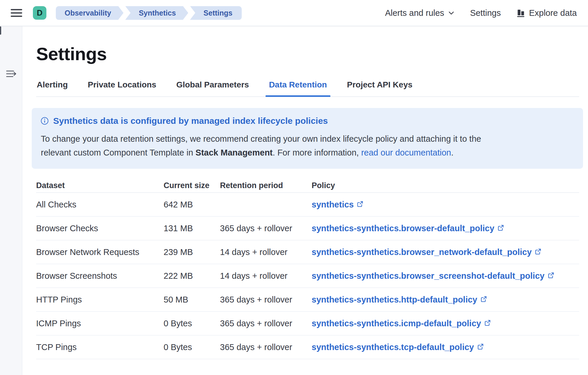 The width and height of the screenshot is (588, 375). I want to click on policy-link: synthetics-synthetics.browser-default_po…, so click(403, 228).